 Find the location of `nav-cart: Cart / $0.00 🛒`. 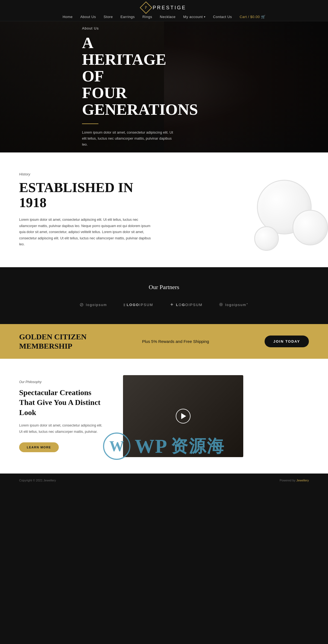

nav-cart: Cart / $0.00 🛒 is located at coordinates (253, 17).